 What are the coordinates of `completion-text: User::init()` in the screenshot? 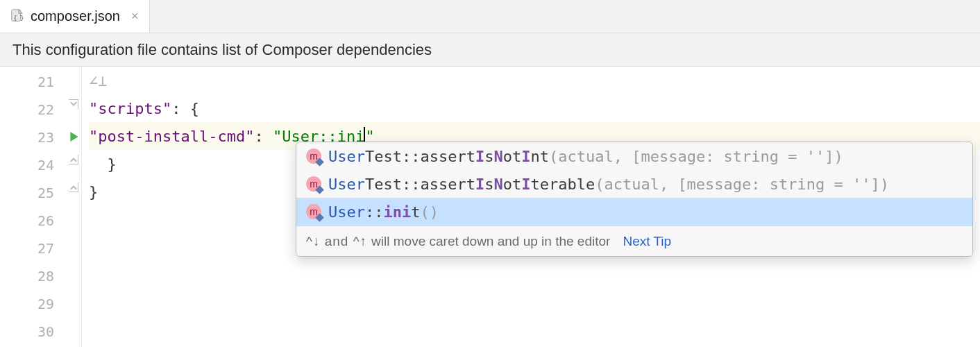 It's located at (383, 212).